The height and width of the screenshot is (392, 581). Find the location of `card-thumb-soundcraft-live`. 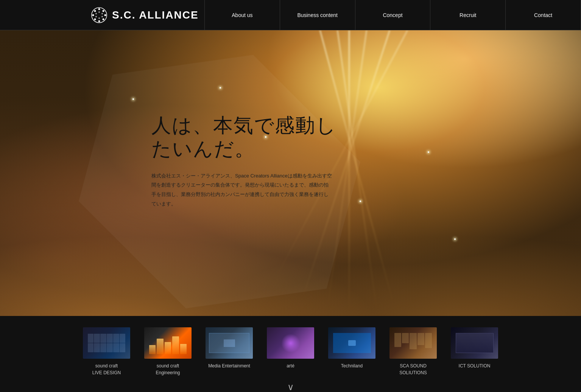

card-thumb-soundcraft-live is located at coordinates (107, 343).